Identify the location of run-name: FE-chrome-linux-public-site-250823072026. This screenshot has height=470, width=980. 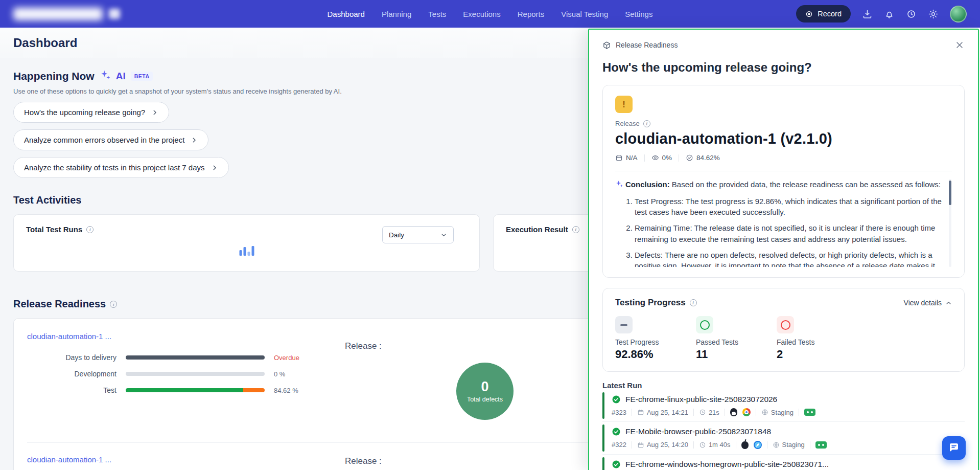
(701, 399).